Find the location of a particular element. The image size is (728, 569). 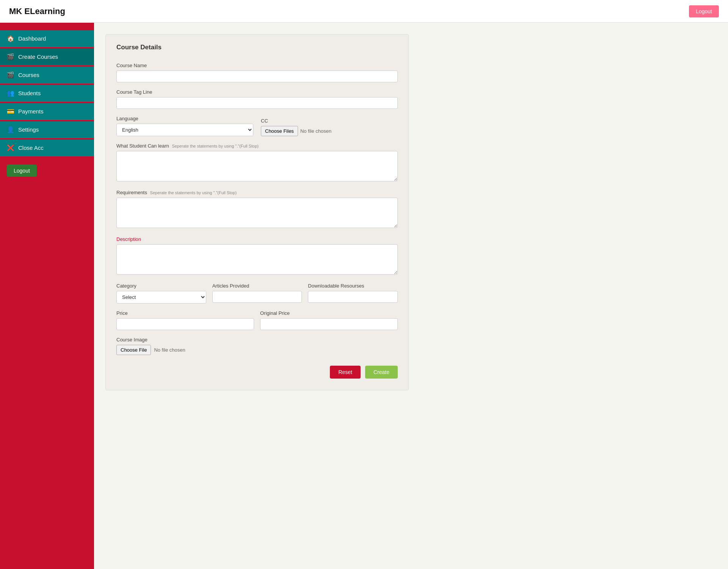

dashboard-icon: 🏠 is located at coordinates (11, 39).